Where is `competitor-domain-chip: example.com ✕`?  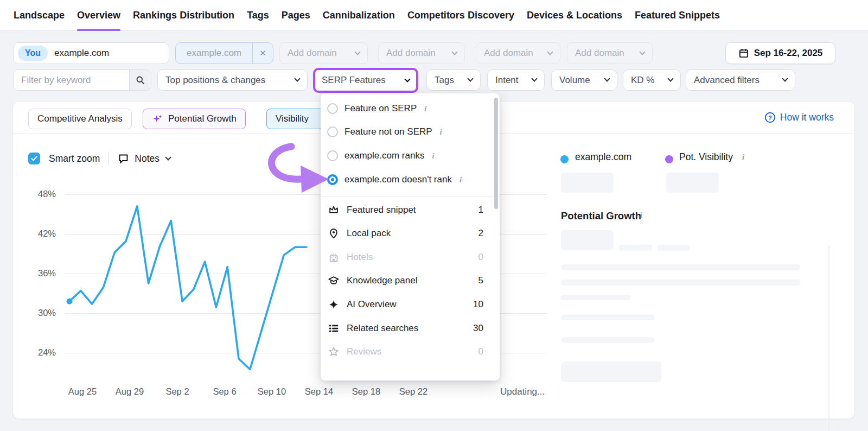 competitor-domain-chip: example.com ✕ is located at coordinates (225, 53).